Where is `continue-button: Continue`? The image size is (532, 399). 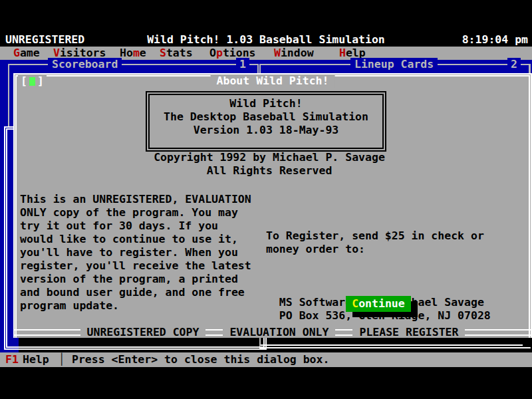 continue-button: Continue is located at coordinates (378, 304).